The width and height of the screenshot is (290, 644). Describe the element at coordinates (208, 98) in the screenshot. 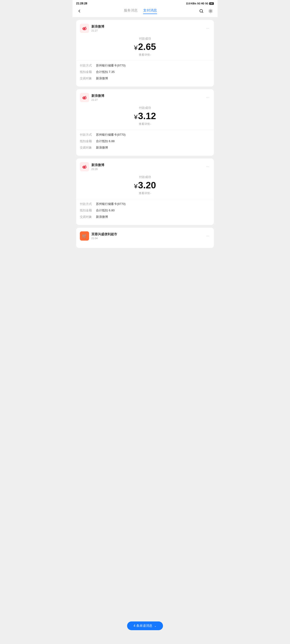

I see `more-button-2: ···` at that location.